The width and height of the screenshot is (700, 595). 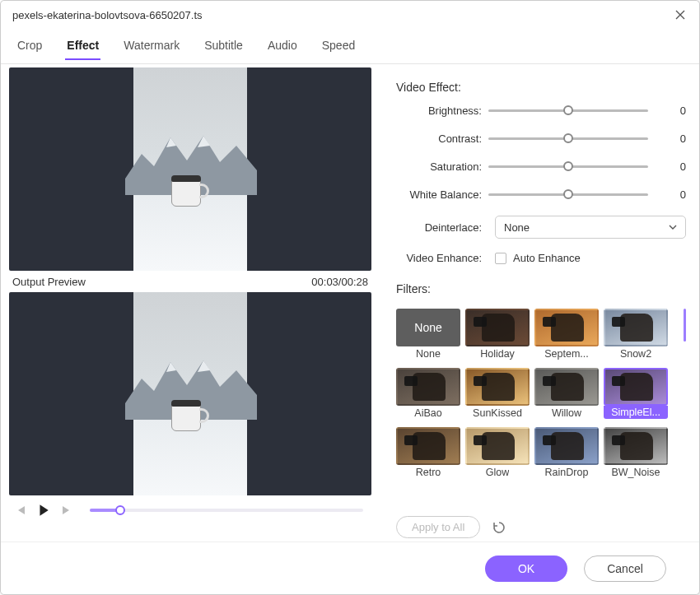 I want to click on filter-sunkissed: SunKissed, so click(x=497, y=393).